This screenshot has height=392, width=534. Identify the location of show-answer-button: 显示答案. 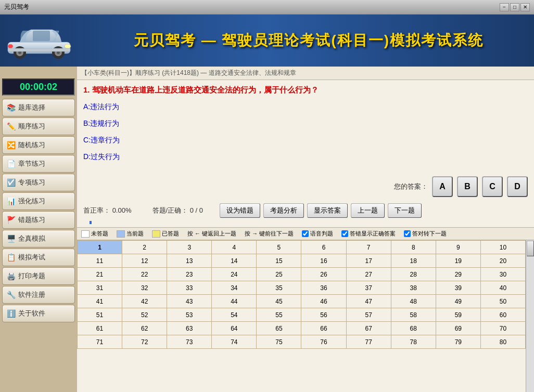
(327, 211).